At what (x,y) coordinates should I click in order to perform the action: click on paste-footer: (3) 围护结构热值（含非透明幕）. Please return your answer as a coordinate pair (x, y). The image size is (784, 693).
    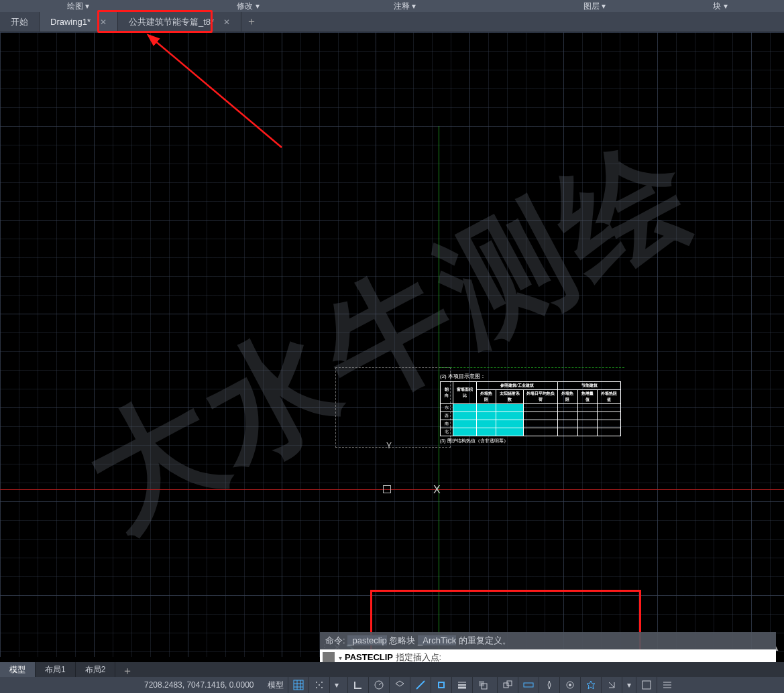
    Looking at the image, I should click on (530, 441).